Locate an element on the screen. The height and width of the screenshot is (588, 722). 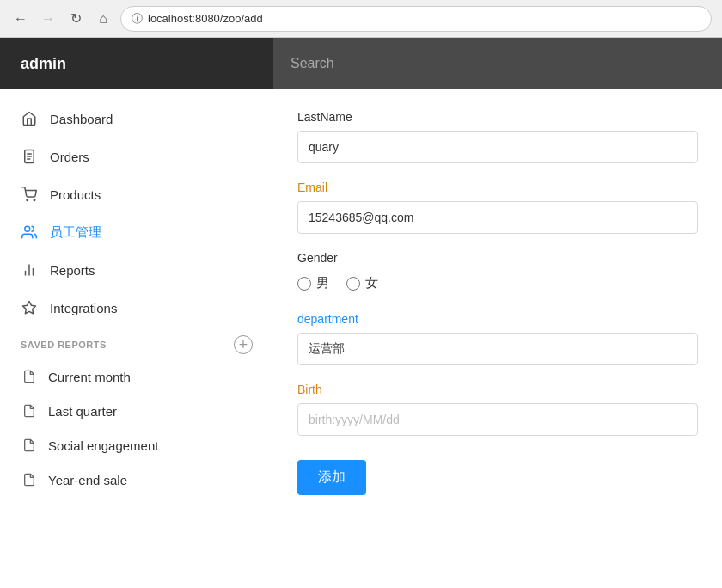
gender-radio-male is located at coordinates (304, 284).